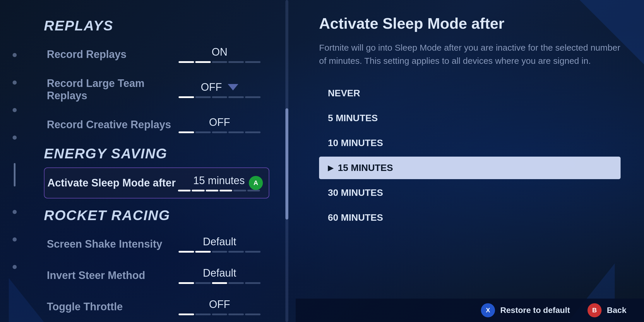 The width and height of the screenshot is (644, 322). Describe the element at coordinates (113, 90) in the screenshot. I see `record-large-team-replays-label: Record Large Team Replays` at that location.